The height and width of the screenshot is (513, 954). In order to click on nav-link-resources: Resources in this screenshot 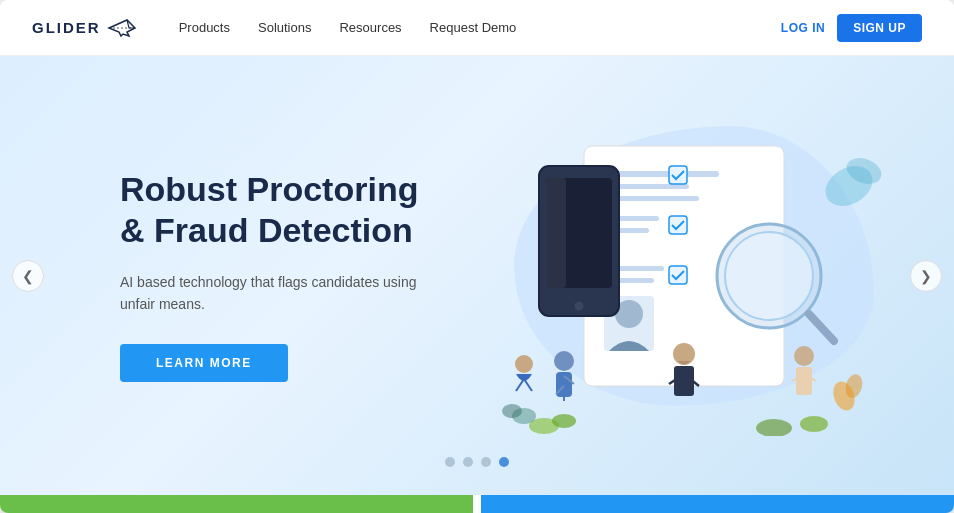, I will do `click(370, 28)`.